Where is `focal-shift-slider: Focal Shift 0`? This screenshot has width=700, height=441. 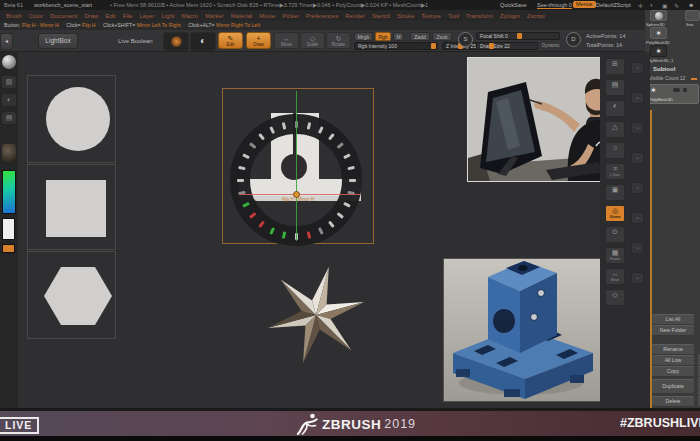 focal-shift-slider: Focal Shift 0 is located at coordinates (518, 36).